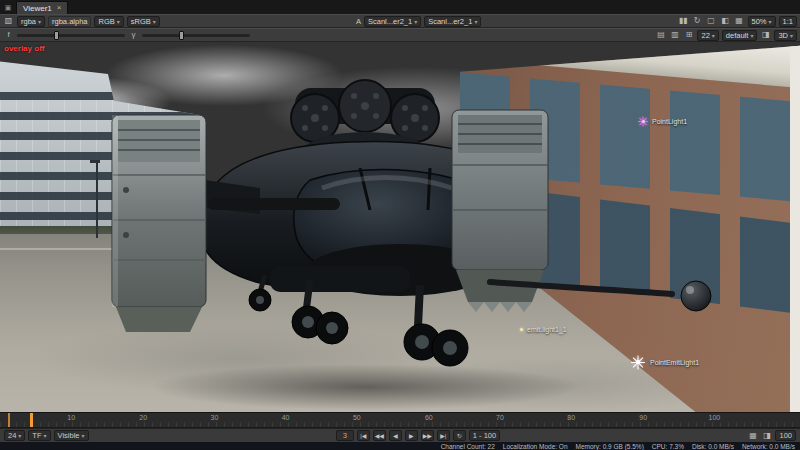  What do you see at coordinates (428, 436) in the screenshot?
I see `next-keyframe-button: ▶▶` at bounding box center [428, 436].